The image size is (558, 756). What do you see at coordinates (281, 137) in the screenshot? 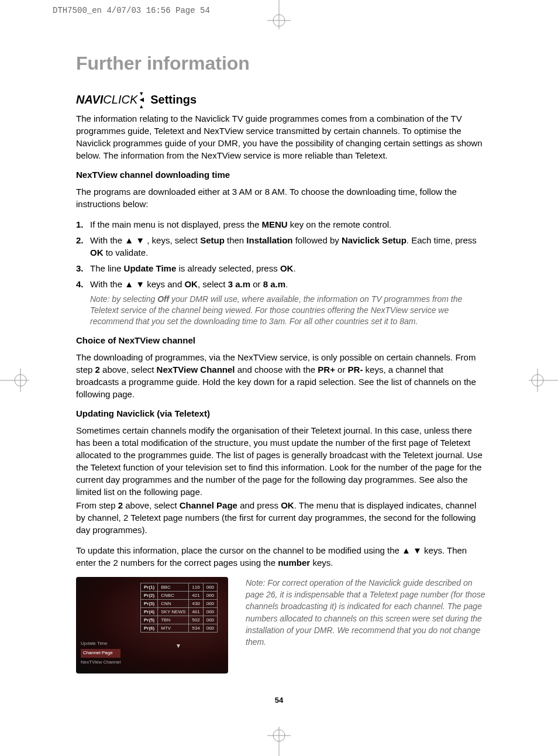
I see `intro-text: The information relating to the Naviclic…` at bounding box center [281, 137].